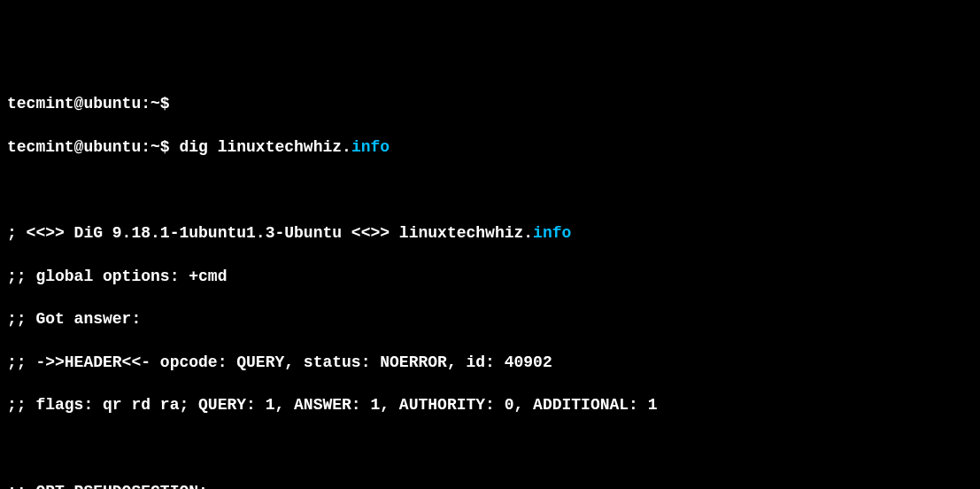  I want to click on got-answer: ;; Got answer:, so click(490, 319).